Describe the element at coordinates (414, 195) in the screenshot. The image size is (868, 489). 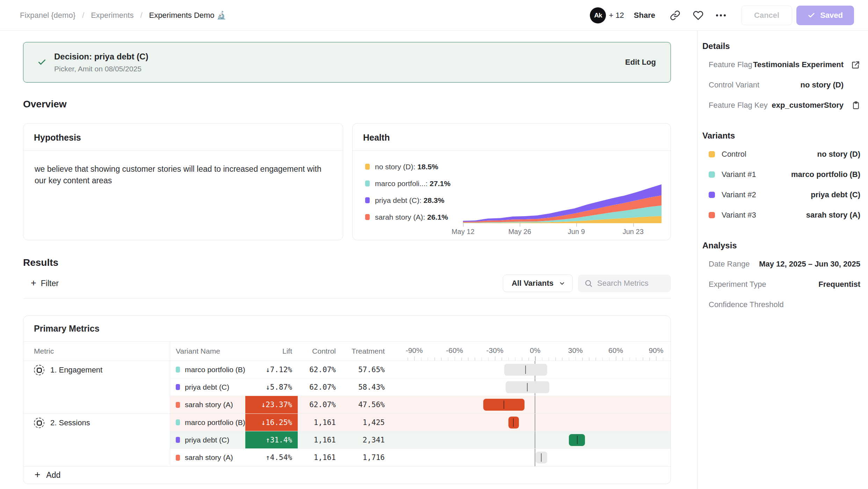
I see `health-legend: no story (D):18.5%marco portfoli...:27.1…` at that location.